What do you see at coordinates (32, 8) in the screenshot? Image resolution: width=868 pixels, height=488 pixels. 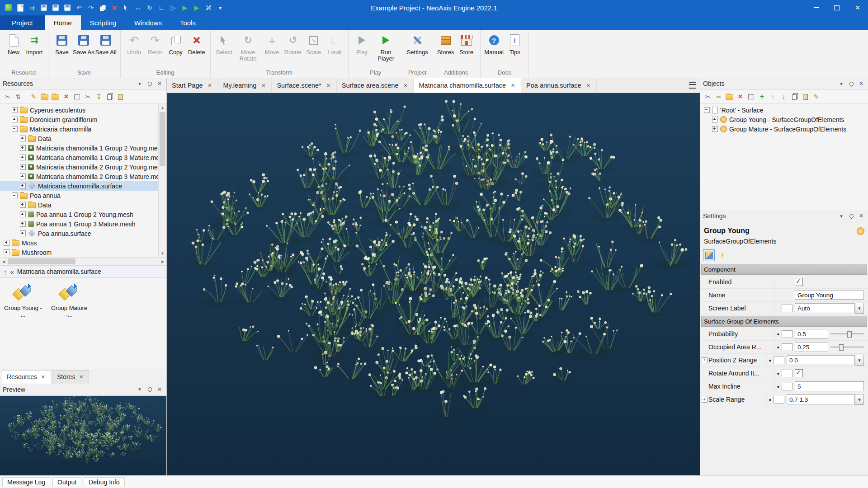 I see `import-icon` at bounding box center [32, 8].